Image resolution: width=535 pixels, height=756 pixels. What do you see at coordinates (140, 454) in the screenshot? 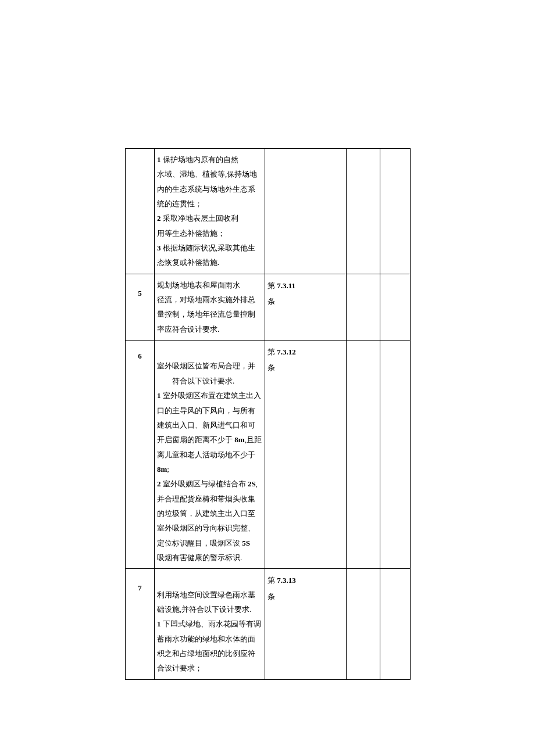
I see `row-number: 6` at bounding box center [140, 454].